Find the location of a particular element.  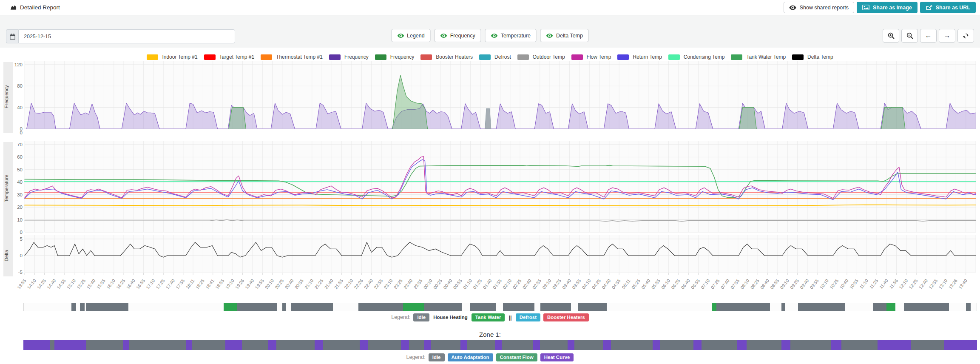

x-tick-label: 17:55 is located at coordinates (180, 284).